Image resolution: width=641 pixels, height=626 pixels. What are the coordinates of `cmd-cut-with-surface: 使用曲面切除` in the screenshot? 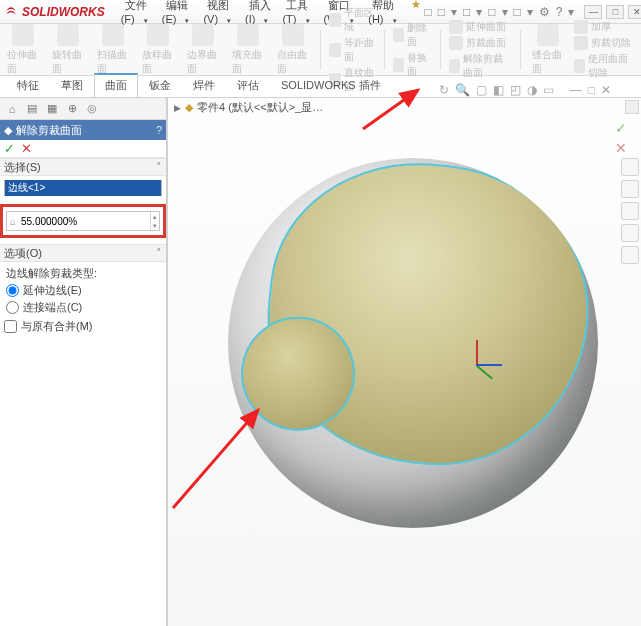 It's located at (606, 66).